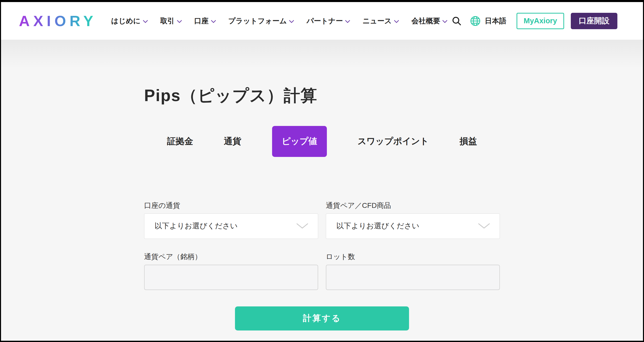 This screenshot has width=644, height=342. What do you see at coordinates (430, 21) in the screenshot?
I see `nav-item-company: 会社概要` at bounding box center [430, 21].